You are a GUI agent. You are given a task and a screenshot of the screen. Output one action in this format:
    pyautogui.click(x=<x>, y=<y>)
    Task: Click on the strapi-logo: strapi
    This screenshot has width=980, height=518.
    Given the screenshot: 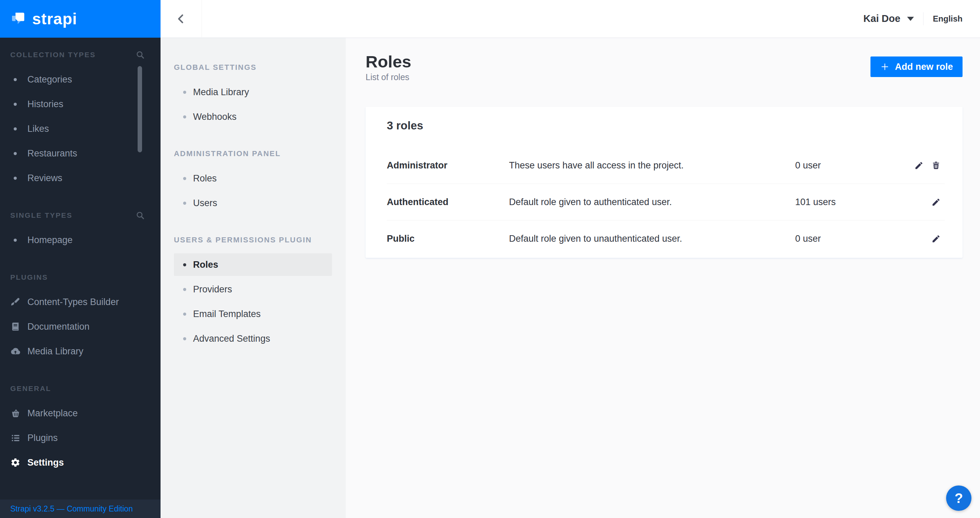 What is the action you would take?
    pyautogui.click(x=80, y=19)
    